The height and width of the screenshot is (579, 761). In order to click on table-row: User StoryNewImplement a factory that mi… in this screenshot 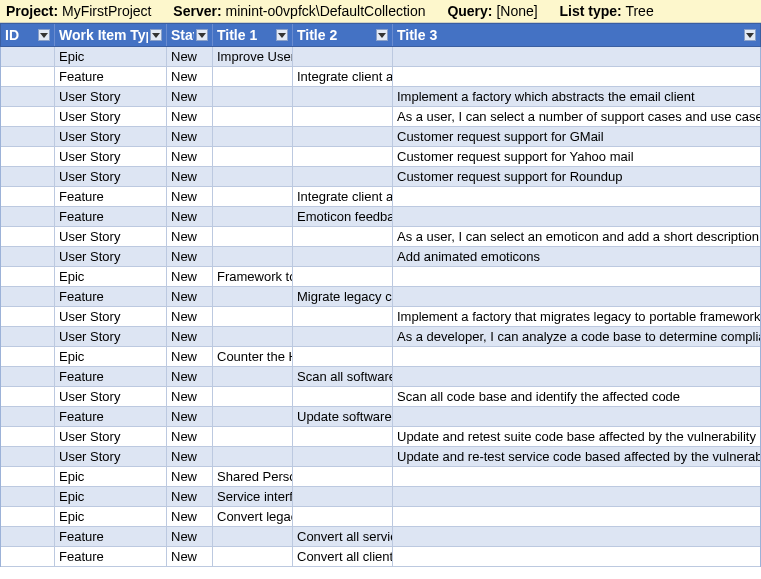, I will do `click(380, 317)`.